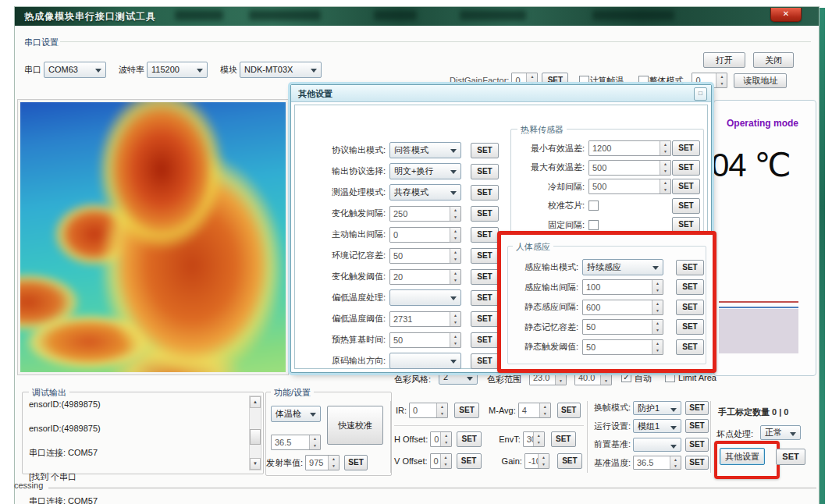 The height and width of the screenshot is (504, 832). Describe the element at coordinates (425, 360) in the screenshot. I see `raw-output-direction-select` at that location.